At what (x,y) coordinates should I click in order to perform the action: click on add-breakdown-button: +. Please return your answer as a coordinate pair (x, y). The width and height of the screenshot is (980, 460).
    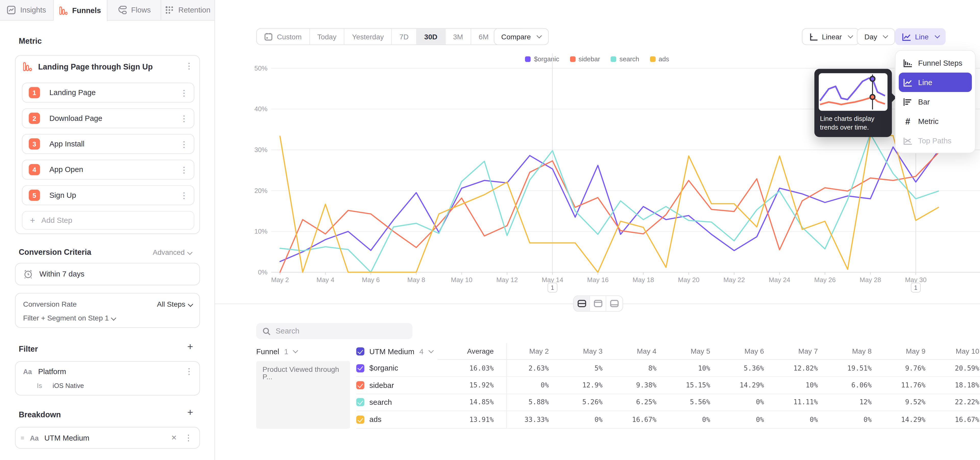
    Looking at the image, I should click on (190, 412).